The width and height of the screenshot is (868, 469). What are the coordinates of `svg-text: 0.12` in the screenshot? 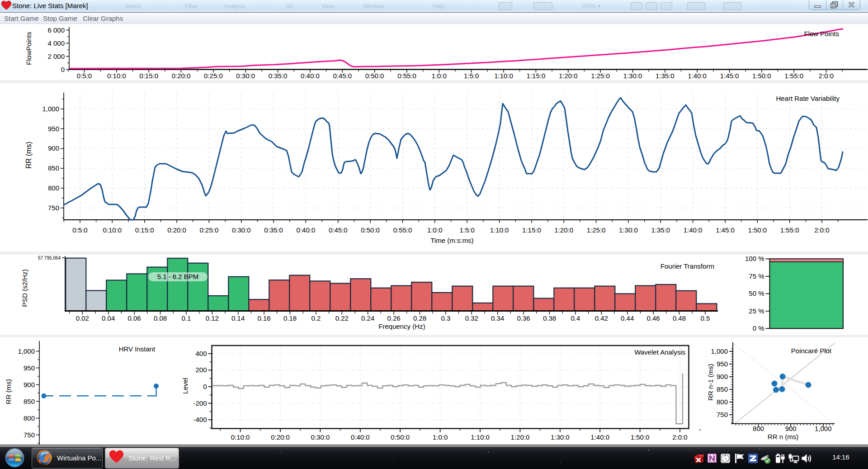 It's located at (212, 318).